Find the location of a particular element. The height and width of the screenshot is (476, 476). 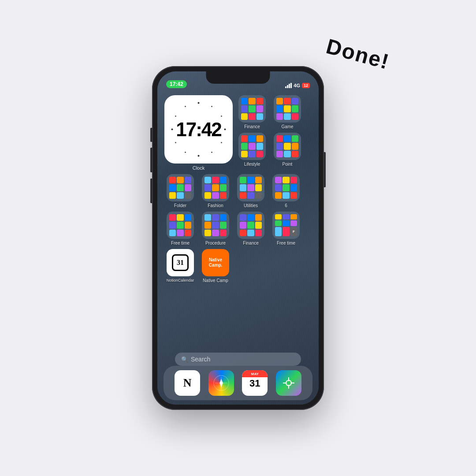

app-item-finance2: Finance is located at coordinates (251, 228).